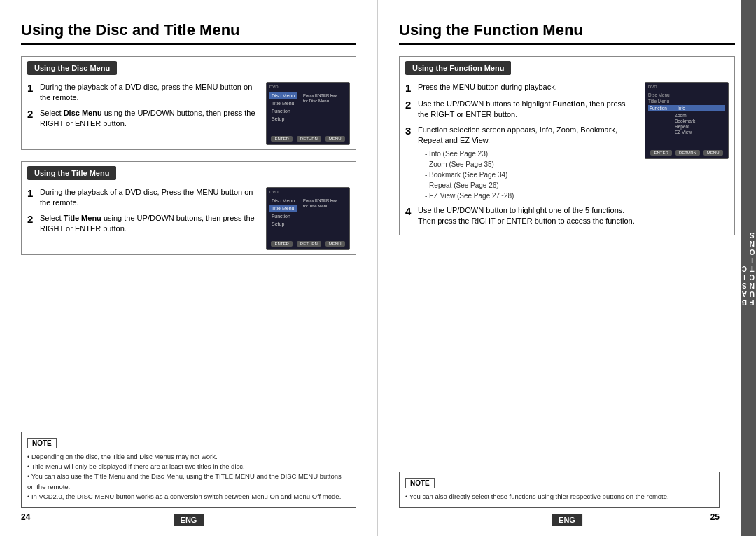 This screenshot has height=536, width=756. I want to click on title-menu-steps: 1 During the playback of a DVD disc, Pre…, so click(143, 213).